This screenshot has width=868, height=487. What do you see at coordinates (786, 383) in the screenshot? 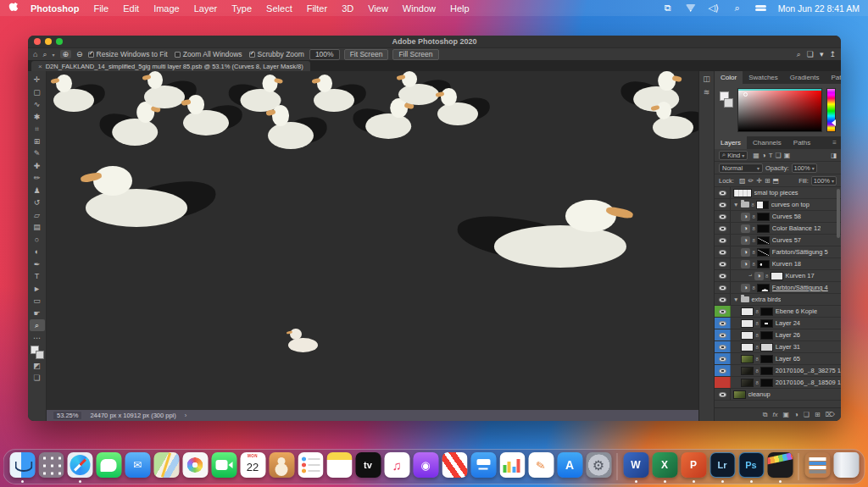
I see `layer-row-main: 820170106_..8_18509 1` at bounding box center [786, 383].